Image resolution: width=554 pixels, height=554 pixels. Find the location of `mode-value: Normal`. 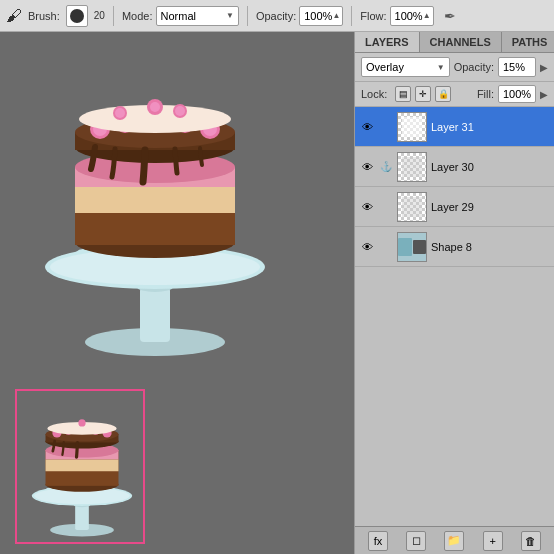

mode-value: Normal is located at coordinates (178, 16).